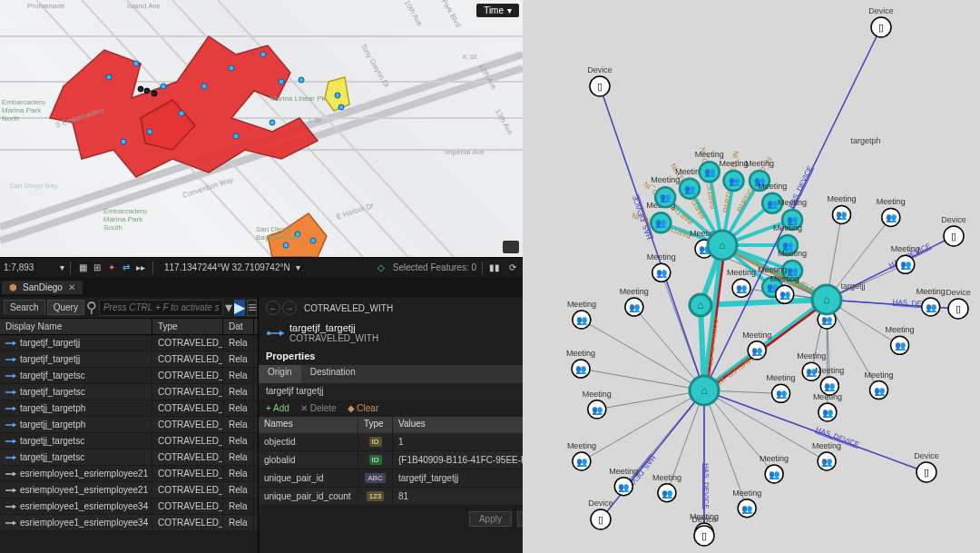 The width and height of the screenshot is (980, 553). Describe the element at coordinates (390, 469) in the screenshot. I see `prop-body: objectidID1globalidID{F1B40909-B116-41FC…` at that location.